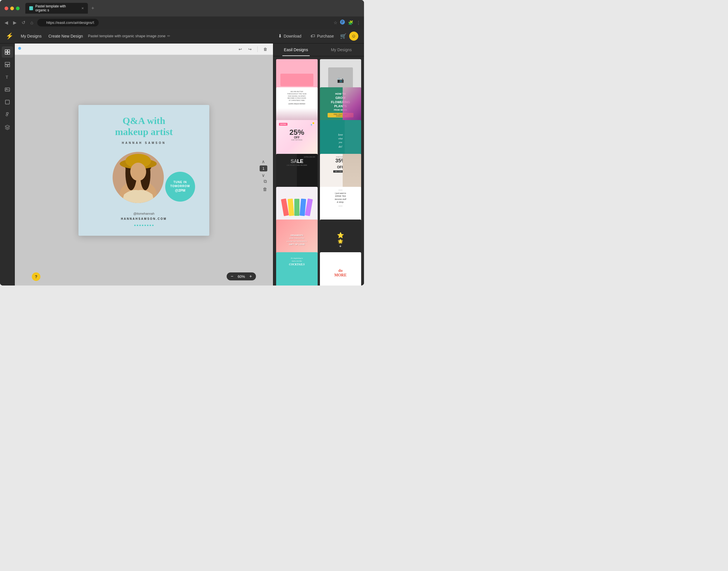  I want to click on toolbar-divider, so click(257, 49).